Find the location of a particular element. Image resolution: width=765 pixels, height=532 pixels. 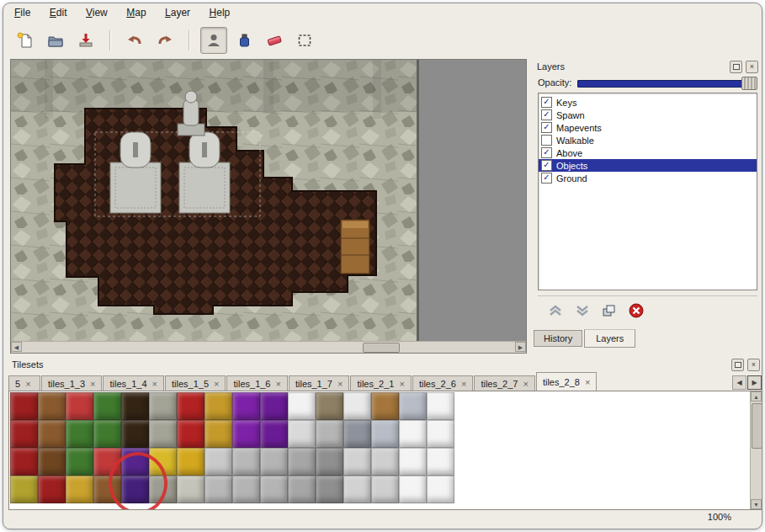

menu-help: Help is located at coordinates (220, 12).